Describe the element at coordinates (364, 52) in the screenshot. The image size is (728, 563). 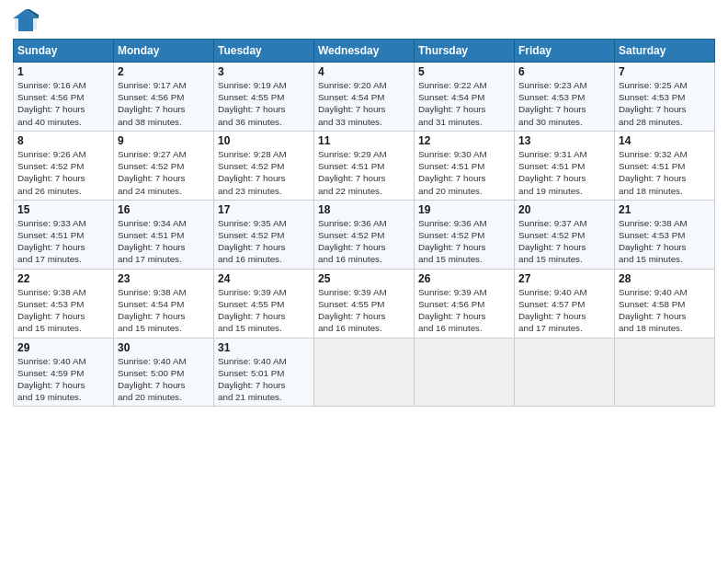
I see `calendar-header-row: SundayMondayTuesdayWednesdayThursdayFrid…` at that location.